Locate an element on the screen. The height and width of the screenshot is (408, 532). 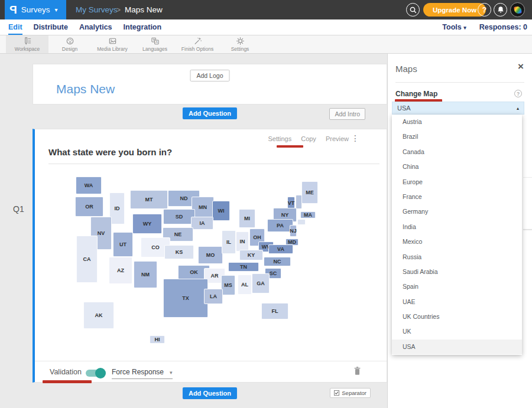
map-state-ma: MA is located at coordinates (308, 215).